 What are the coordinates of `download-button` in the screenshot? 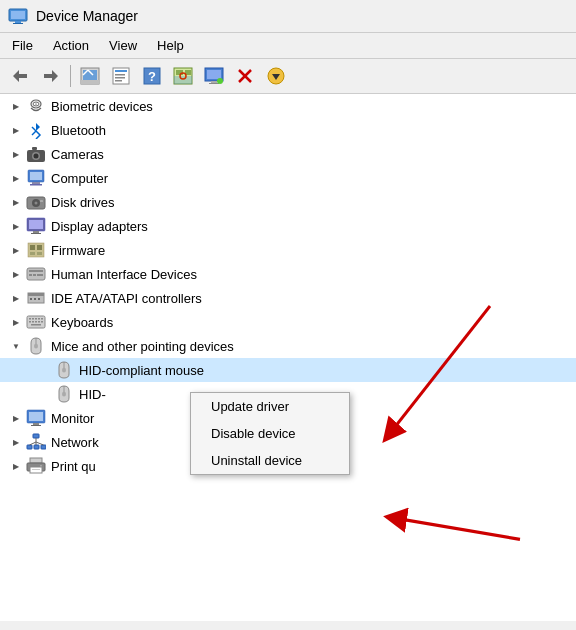 It's located at (276, 76).